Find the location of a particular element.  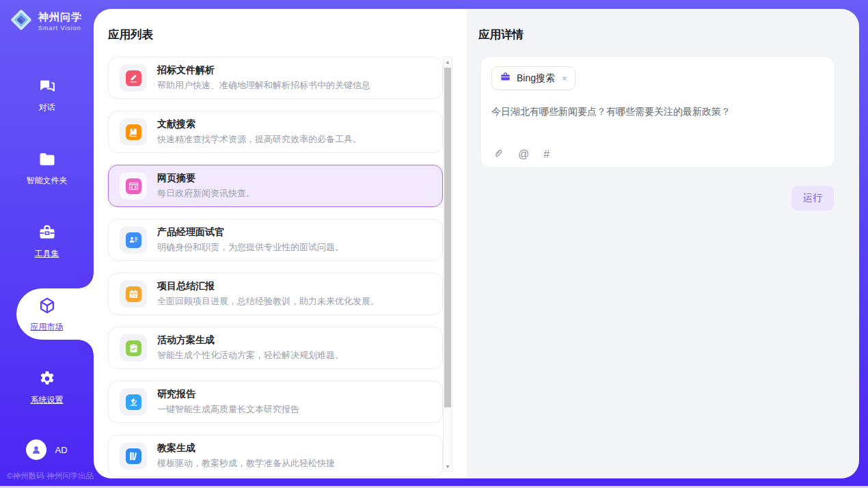

app-card: 活动方案生成 智能生成个性化活动方案，轻松解决规划难题。 is located at coordinates (275, 348).